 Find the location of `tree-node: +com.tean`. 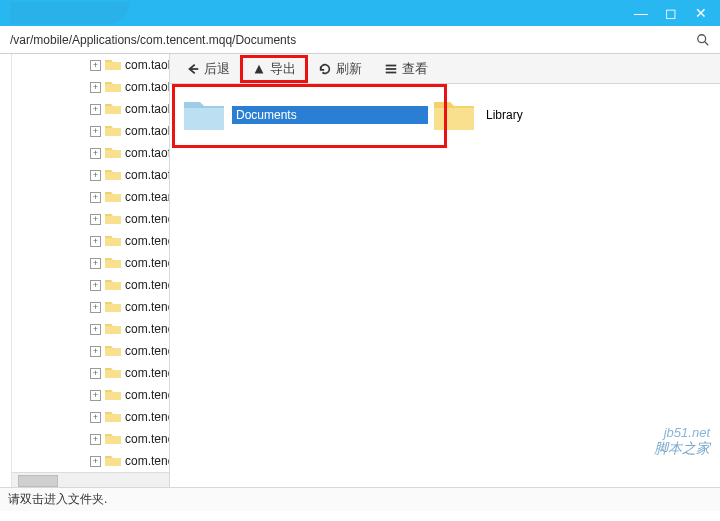

tree-node: +com.tean is located at coordinates (90, 197).